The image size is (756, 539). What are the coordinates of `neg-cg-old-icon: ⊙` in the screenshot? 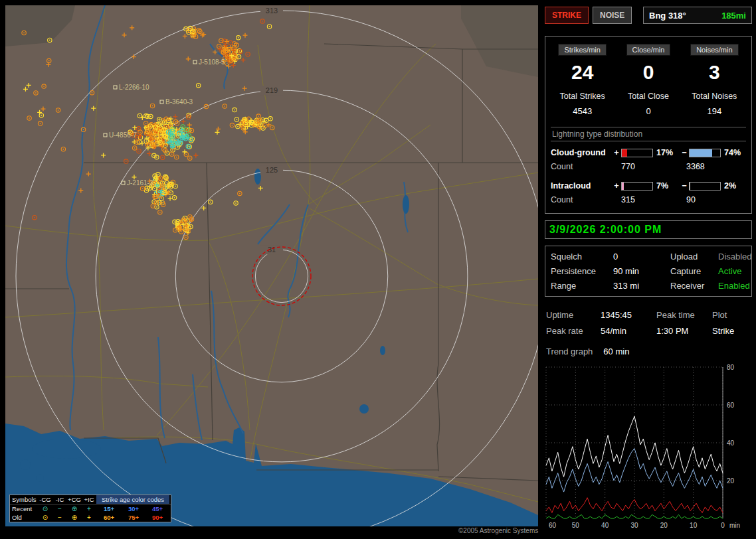 It's located at (45, 518).